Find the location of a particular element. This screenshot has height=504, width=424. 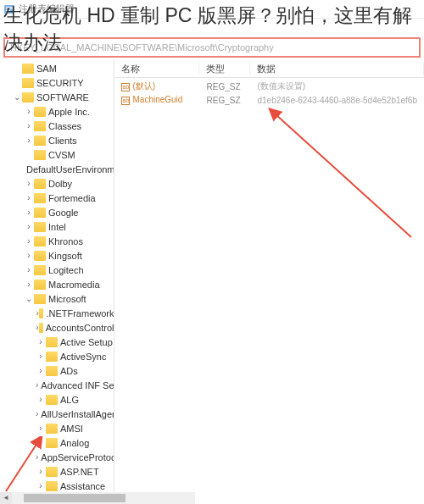

value-row: ab(默认)REG_SZ(数值未设置) is located at coordinates (270, 86).